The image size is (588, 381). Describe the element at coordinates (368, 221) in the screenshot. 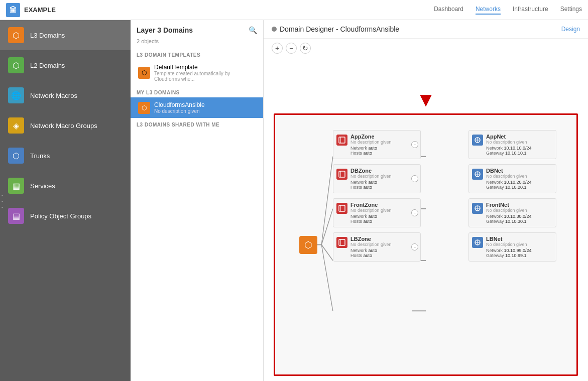

I see `frontzone-hosts: auto` at that location.